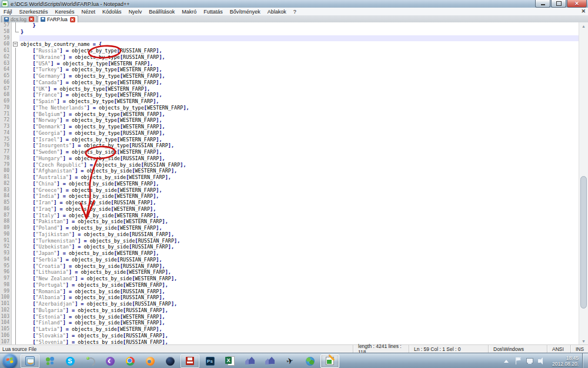 The height and width of the screenshot is (368, 588). What do you see at coordinates (15, 45) in the screenshot?
I see `fold-toggle-icon` at bounding box center [15, 45].